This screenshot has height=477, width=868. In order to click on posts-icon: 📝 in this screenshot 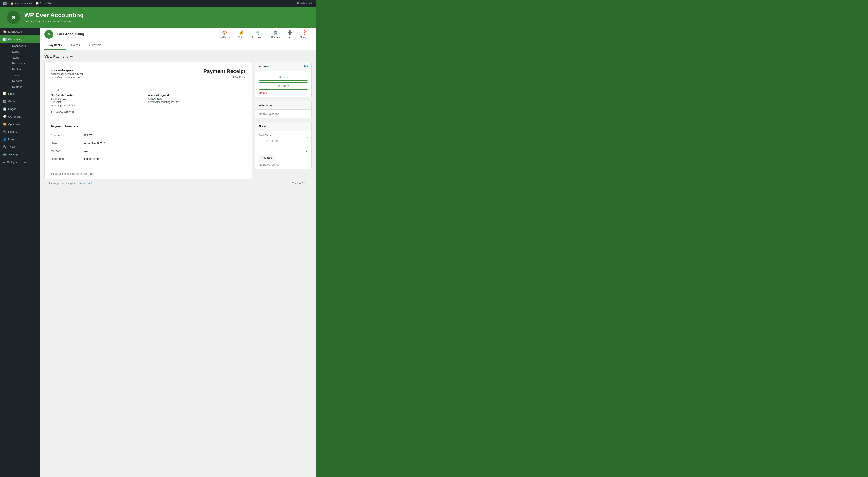, I will do `click(5, 94)`.